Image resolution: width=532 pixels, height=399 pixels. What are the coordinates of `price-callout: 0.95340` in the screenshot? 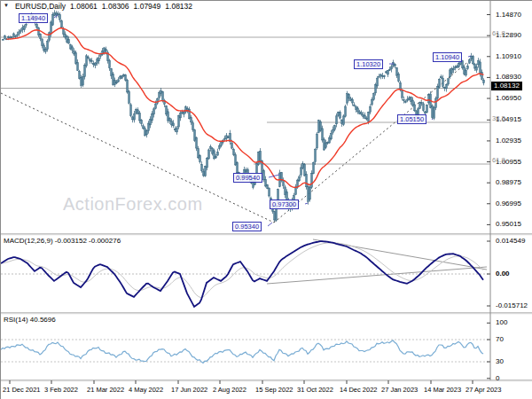 It's located at (246, 227).